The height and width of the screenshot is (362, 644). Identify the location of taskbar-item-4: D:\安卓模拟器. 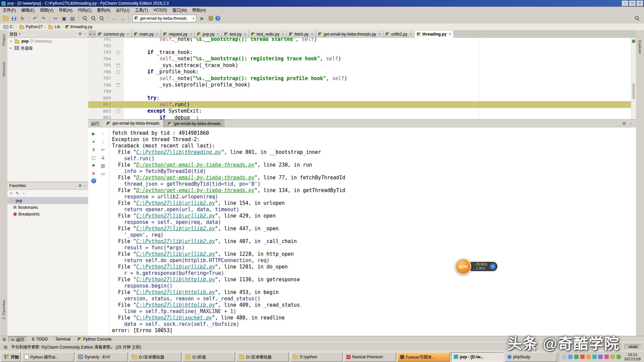
(263, 357).